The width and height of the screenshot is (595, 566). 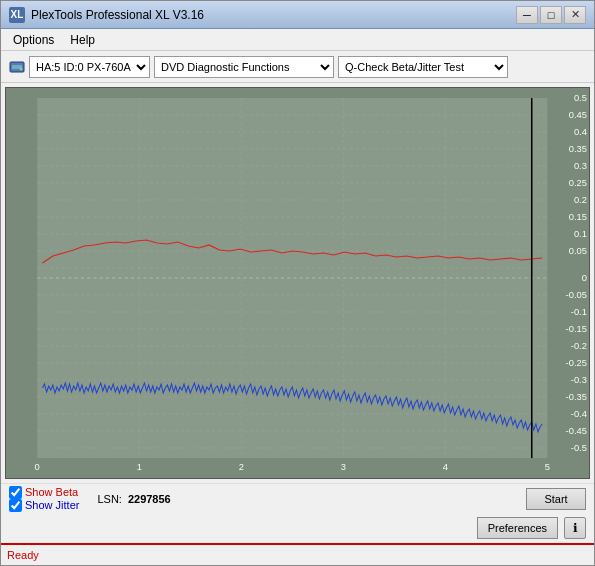 What do you see at coordinates (17, 67) in the screenshot?
I see `drive-icon` at bounding box center [17, 67].